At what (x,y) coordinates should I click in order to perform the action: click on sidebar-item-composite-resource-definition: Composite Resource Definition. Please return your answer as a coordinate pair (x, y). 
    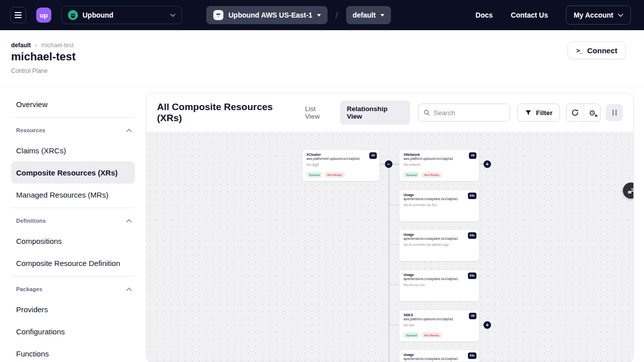
    Looking at the image, I should click on (73, 263).